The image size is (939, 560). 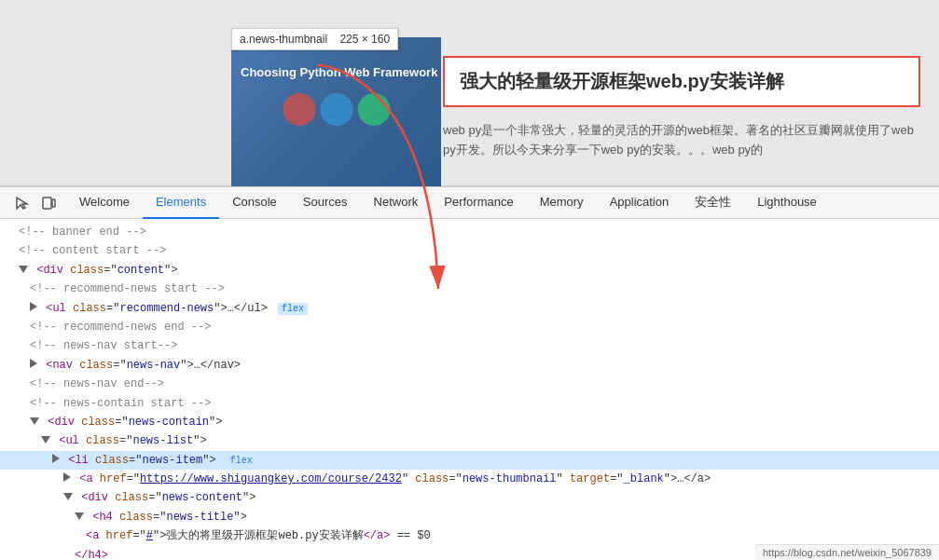 I want to click on tab-lighthouse: Lighthouse, so click(x=787, y=203).